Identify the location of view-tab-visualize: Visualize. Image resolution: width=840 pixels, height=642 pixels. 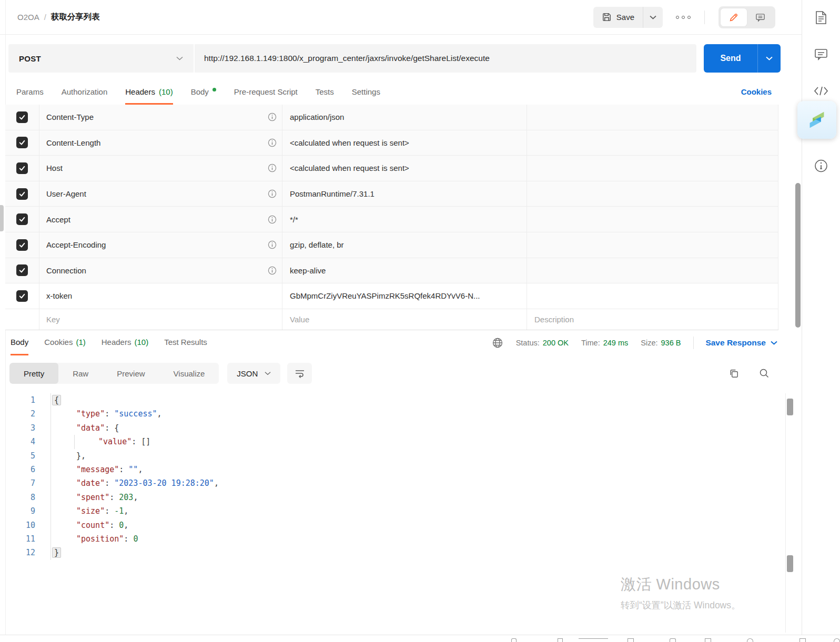
(189, 373).